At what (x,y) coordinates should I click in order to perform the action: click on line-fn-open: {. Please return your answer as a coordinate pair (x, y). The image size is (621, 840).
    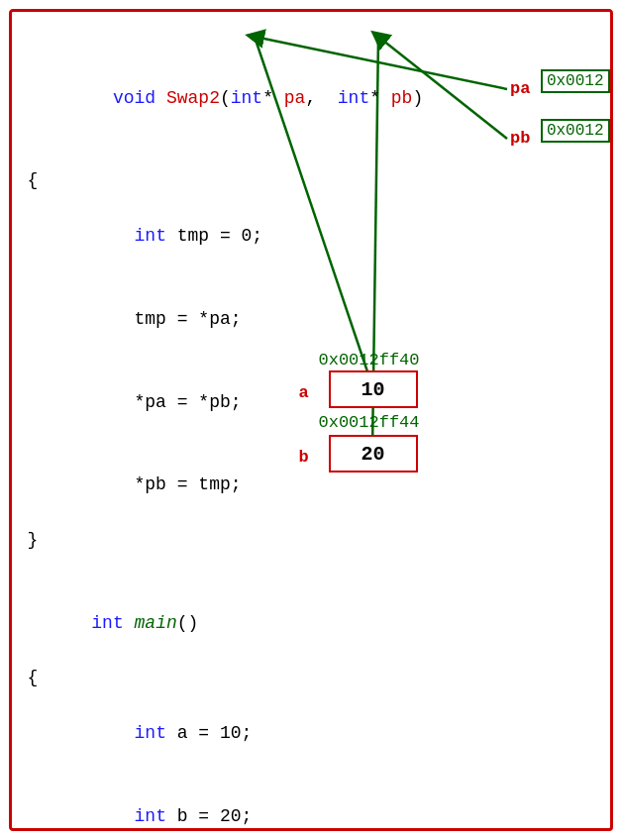
    Looking at the image, I should click on (311, 181).